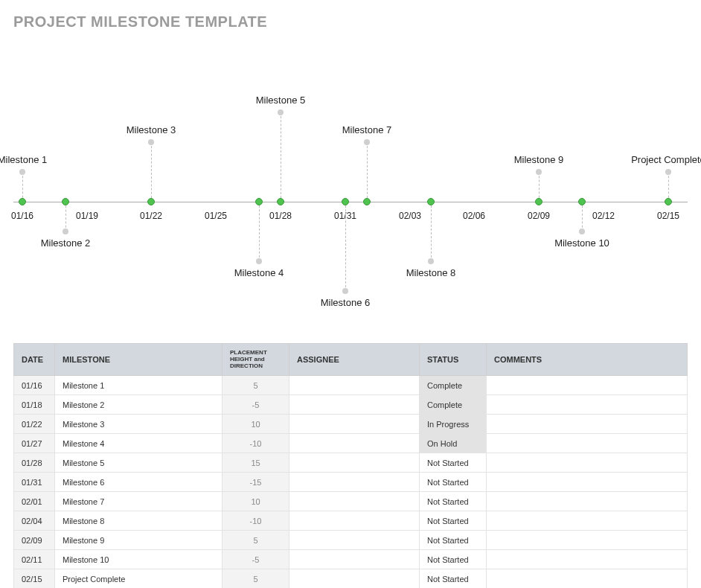 The image size is (701, 588). Describe the element at coordinates (666, 159) in the screenshot. I see `milestone-label: Project Complete` at that location.